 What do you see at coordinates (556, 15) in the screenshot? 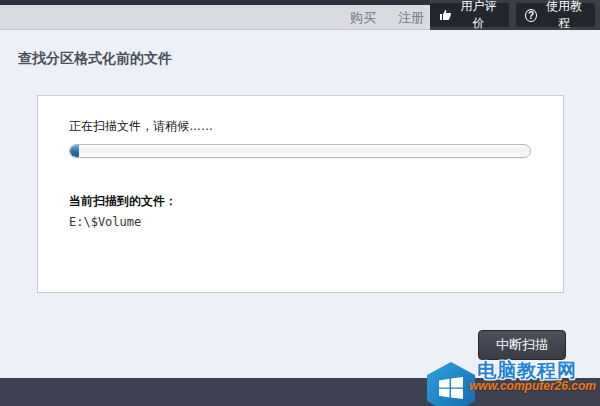
I see `tutorial-button: ? 使用教程` at bounding box center [556, 15].